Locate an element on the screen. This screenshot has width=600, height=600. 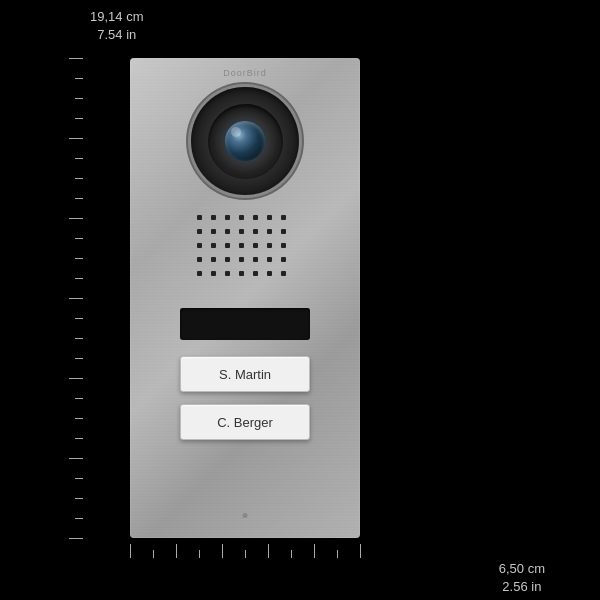
width-in: 2.56 in is located at coordinates (522, 586).